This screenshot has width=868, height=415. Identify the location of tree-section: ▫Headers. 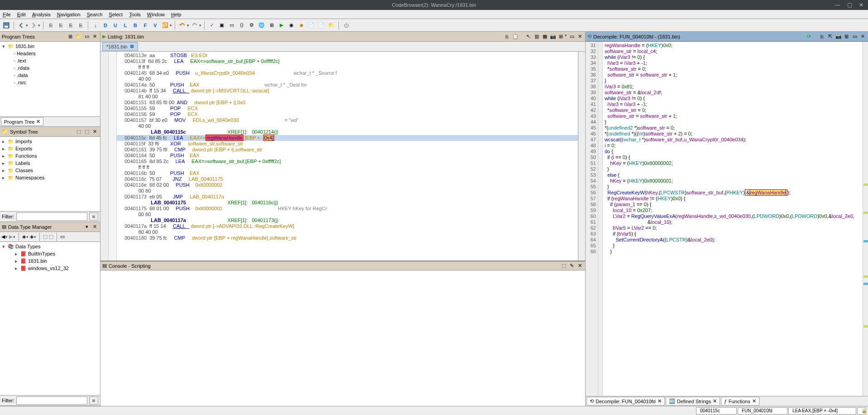
(56, 53).